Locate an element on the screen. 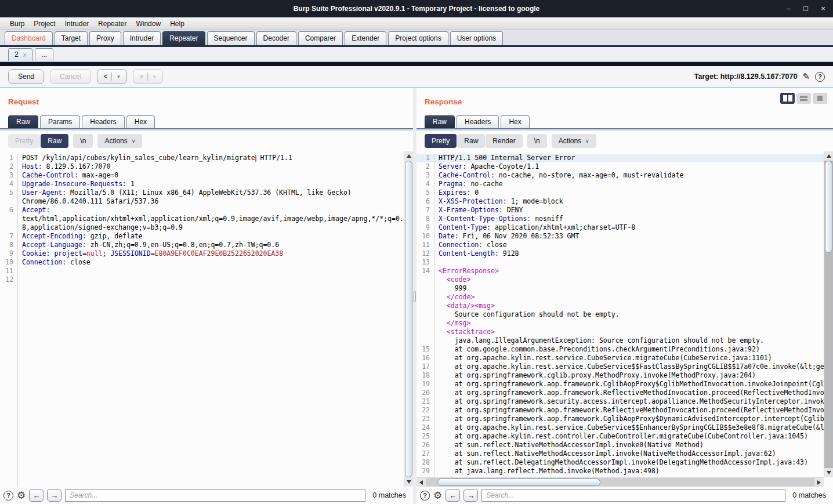 Image resolution: width=833 pixels, height=504 pixels. close-tab-icon: x is located at coordinates (25, 55).